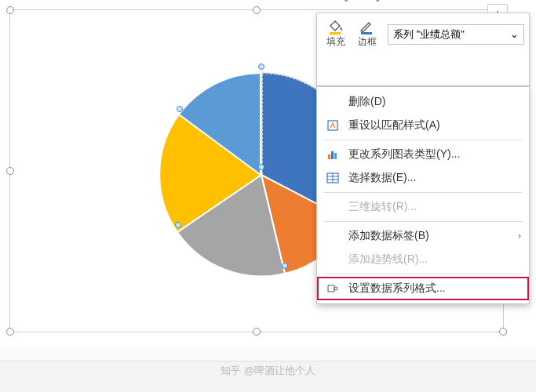 The image size is (536, 392). Describe the element at coordinates (423, 125) in the screenshot. I see `menu-reset-style: 重设以匹配样式(A)` at that location.